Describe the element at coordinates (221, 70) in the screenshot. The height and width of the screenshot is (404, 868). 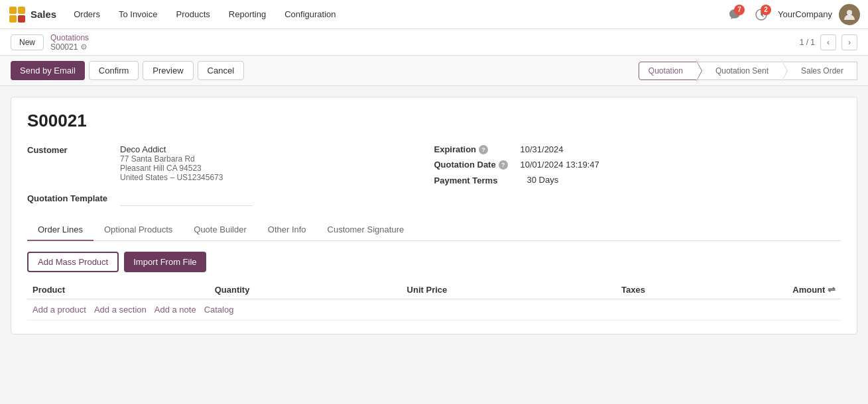
I see `cancel-button: Cancel` at that location.